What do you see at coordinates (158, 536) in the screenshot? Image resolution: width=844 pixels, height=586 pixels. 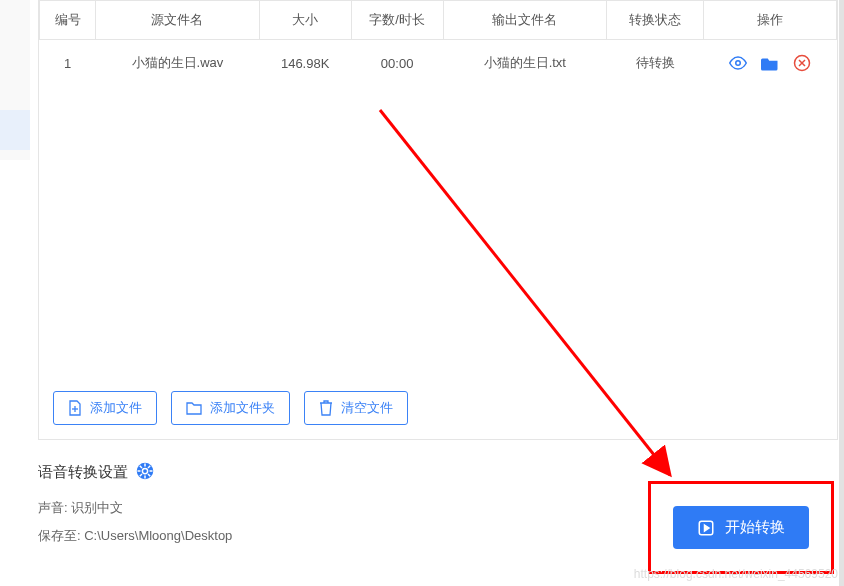 I see `save-path: C:\Users\Mloong\Desktop` at bounding box center [158, 536].